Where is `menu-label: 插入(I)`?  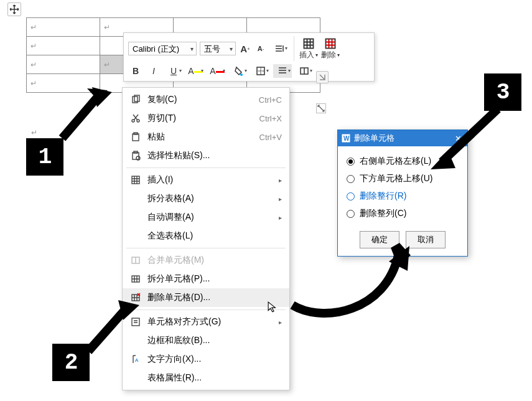 menu-label: 插入(I) is located at coordinates (215, 180).